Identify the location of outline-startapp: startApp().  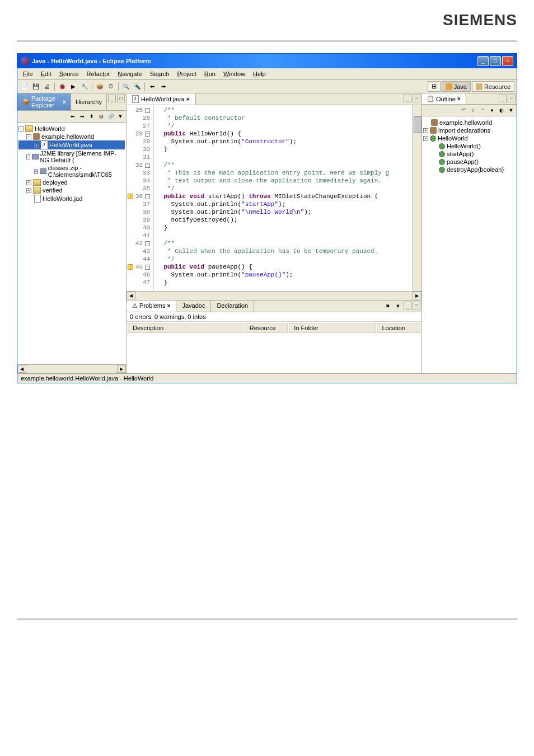
(460, 154).